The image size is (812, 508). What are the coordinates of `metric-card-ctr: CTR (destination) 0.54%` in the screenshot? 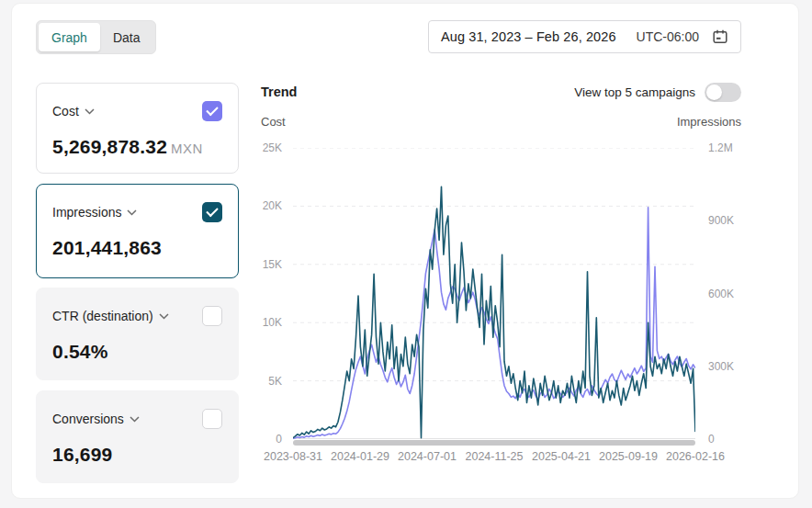 It's located at (138, 334).